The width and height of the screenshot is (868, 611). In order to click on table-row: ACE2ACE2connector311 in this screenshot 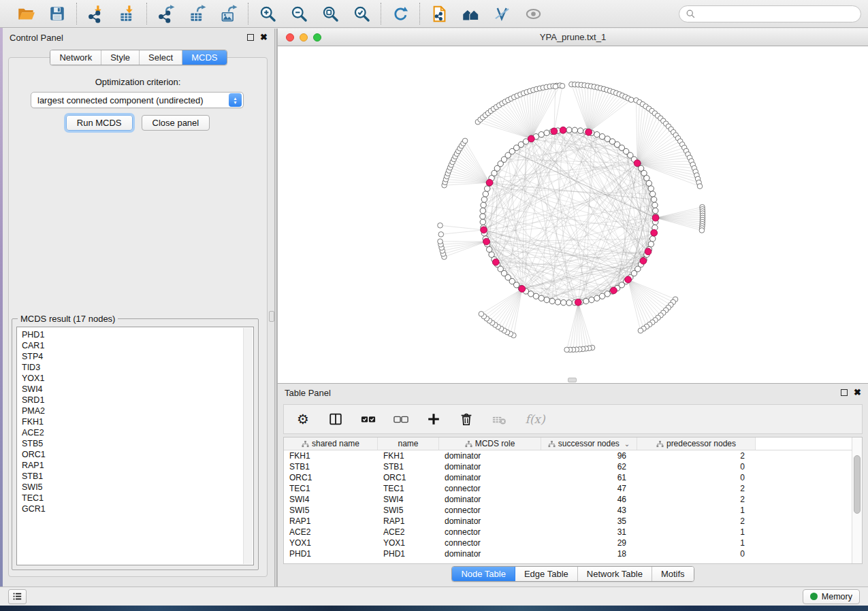, I will do `click(573, 532)`.